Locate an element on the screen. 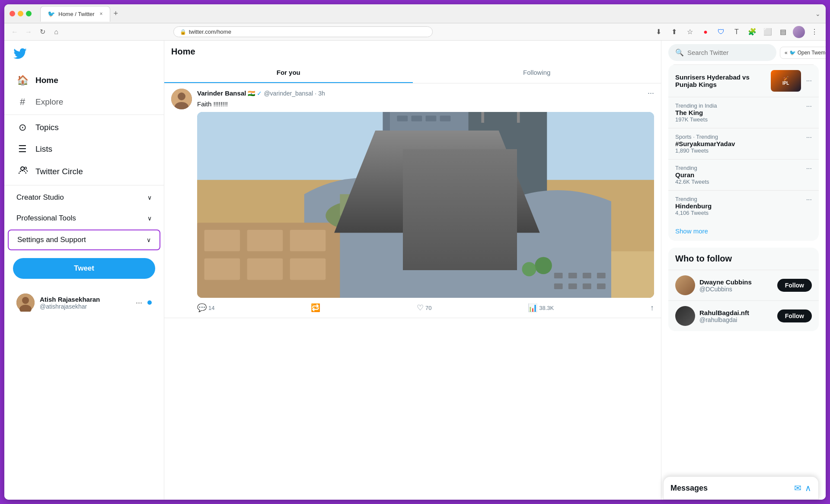 The image size is (830, 504). trending-more-icon-2: ··· is located at coordinates (809, 137).